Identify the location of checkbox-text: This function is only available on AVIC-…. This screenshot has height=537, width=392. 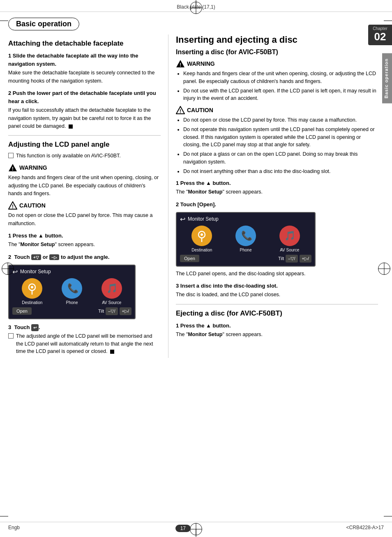
(68, 156).